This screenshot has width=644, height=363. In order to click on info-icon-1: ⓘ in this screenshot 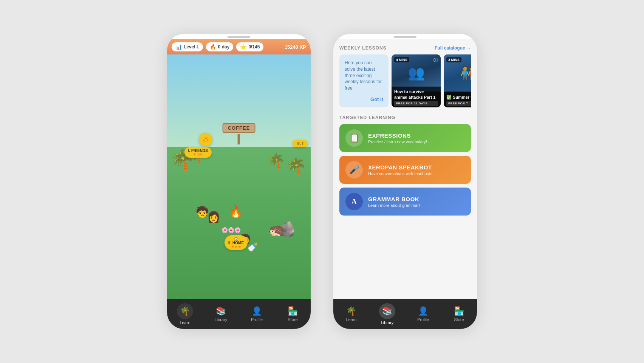, I will do `click(436, 60)`.